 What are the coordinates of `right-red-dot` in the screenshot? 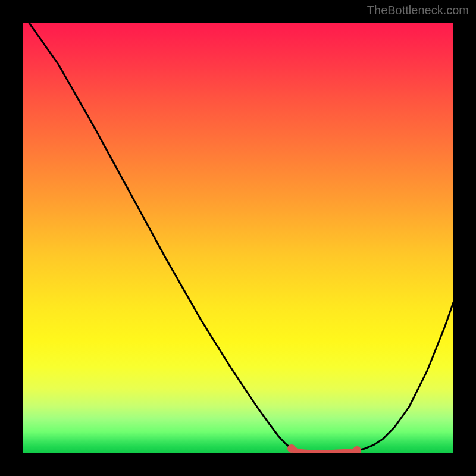 It's located at (357, 450).